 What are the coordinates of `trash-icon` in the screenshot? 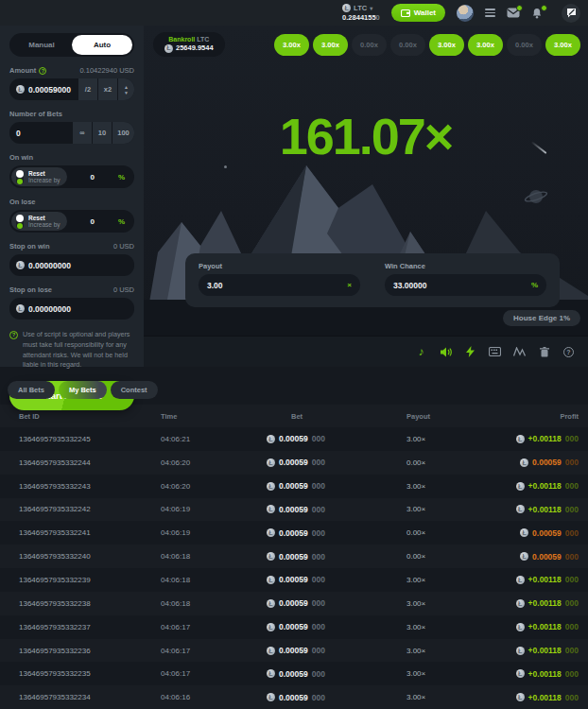 It's located at (545, 352).